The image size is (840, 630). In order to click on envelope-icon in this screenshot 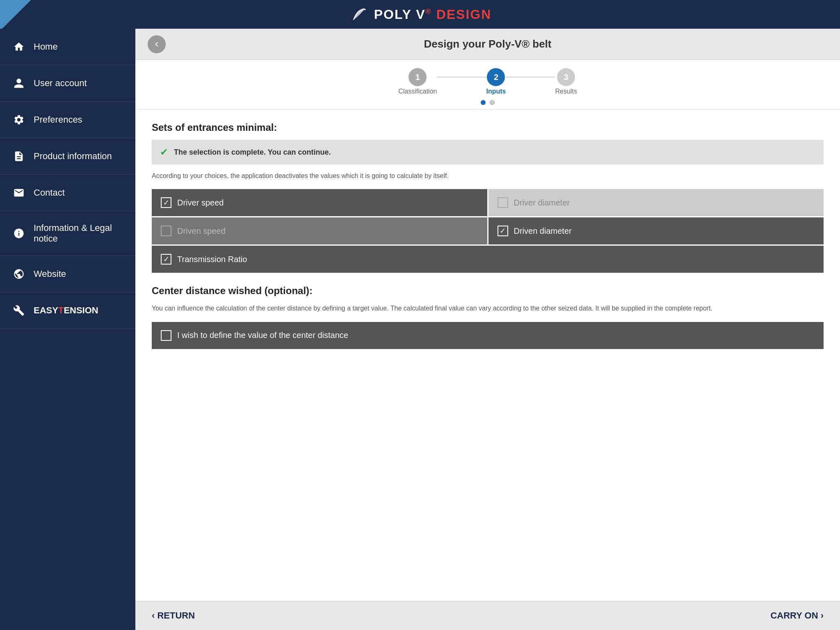, I will do `click(19, 193)`.